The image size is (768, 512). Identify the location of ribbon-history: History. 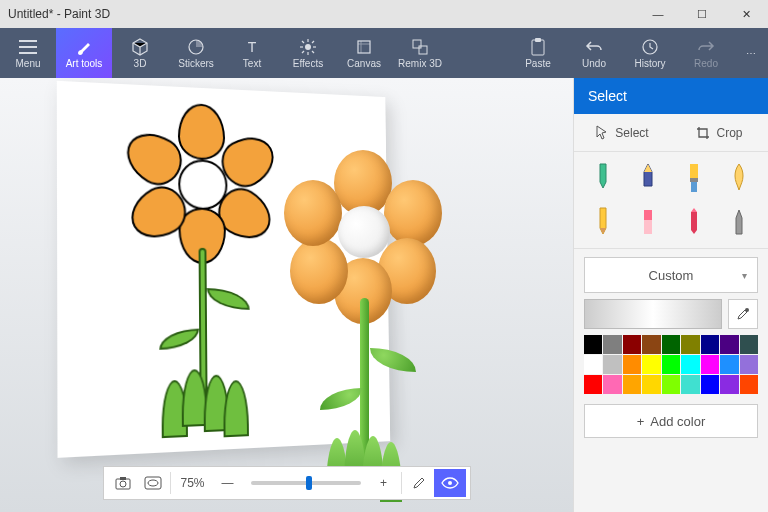
(650, 53).